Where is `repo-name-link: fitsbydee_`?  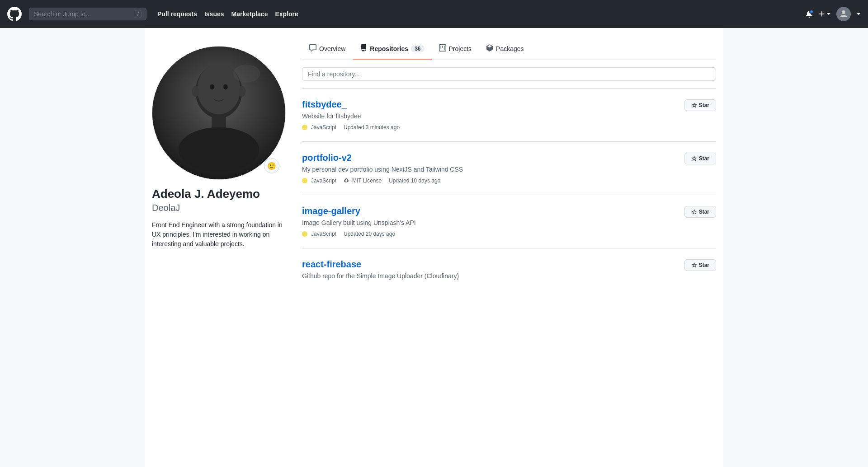
repo-name-link: fitsbydee_ is located at coordinates (325, 105).